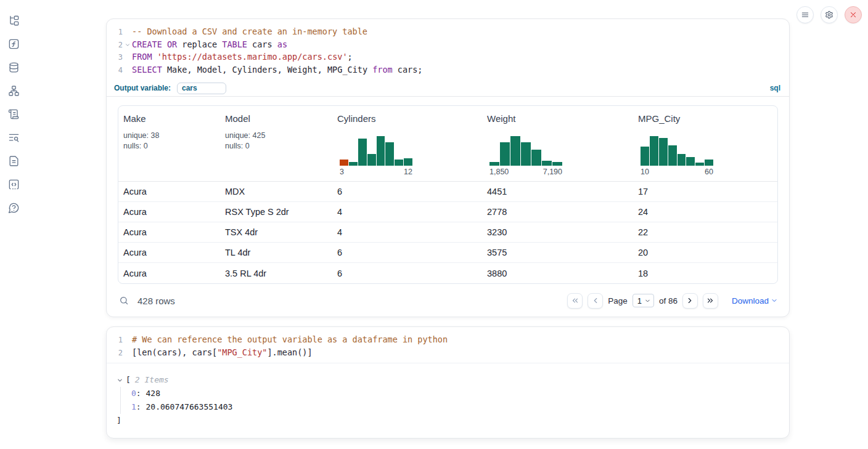 This screenshot has height=449, width=868. I want to click on code-text: # We can reference the output variable a…, so click(461, 340).